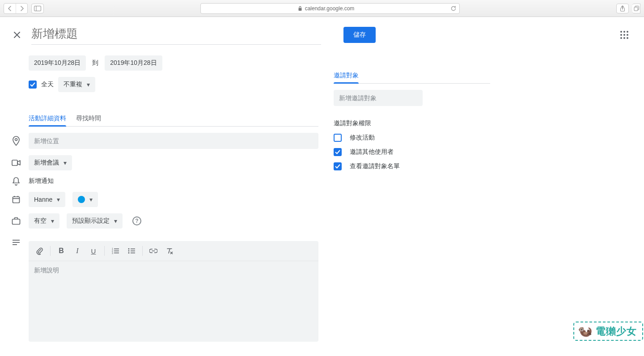 Image resolution: width=644 pixels, height=356 pixels. What do you see at coordinates (174, 141) in the screenshot?
I see `location-input` at bounding box center [174, 141].